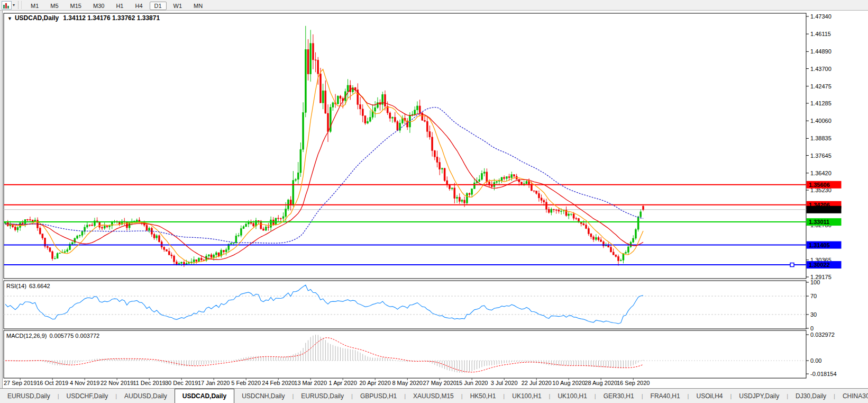  Describe the element at coordinates (407, 383) in the screenshot. I see `date-tick-label: 8 May 2020` at that location.